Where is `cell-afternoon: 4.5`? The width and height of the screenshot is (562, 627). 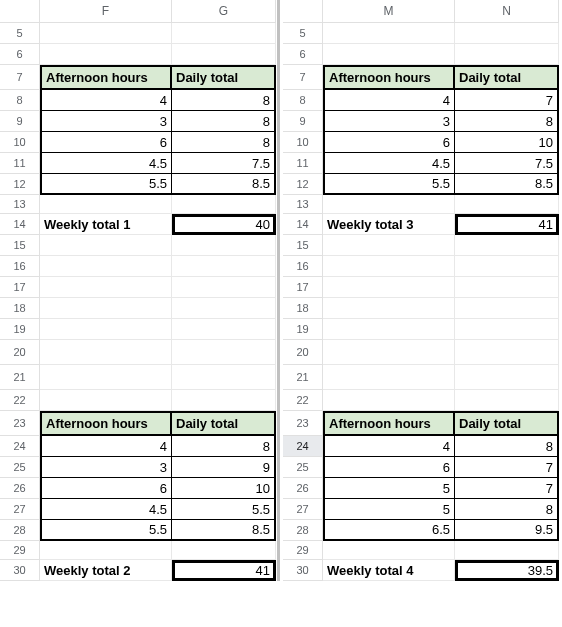 cell-afternoon: 4.5 is located at coordinates (106, 164).